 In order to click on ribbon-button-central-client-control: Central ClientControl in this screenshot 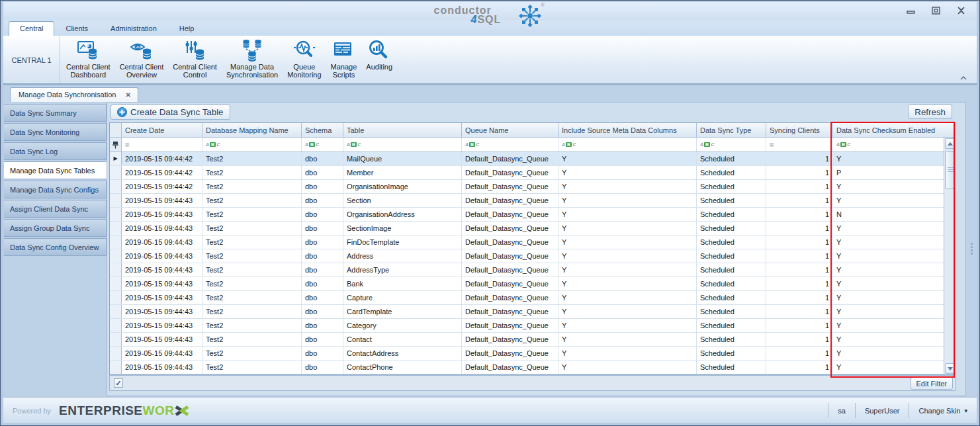, I will do `click(195, 60)`.